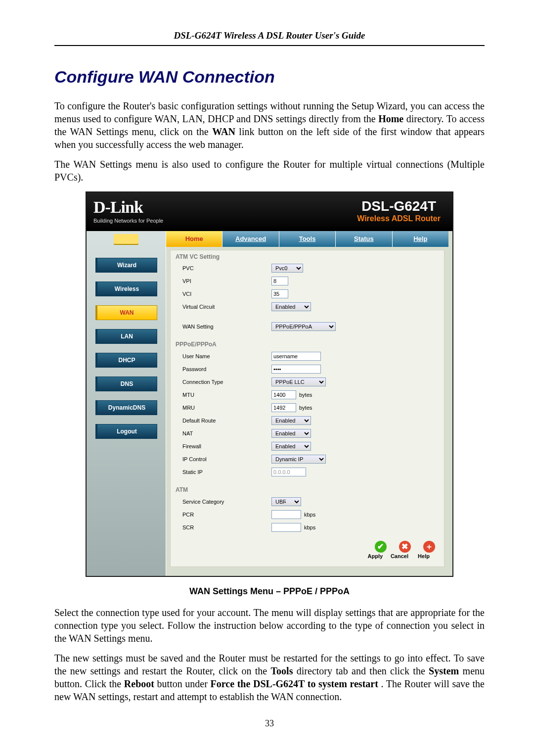 Image resolution: width=534 pixels, height=756 pixels. I want to click on sidebar-item-wan: WAN, so click(127, 313).